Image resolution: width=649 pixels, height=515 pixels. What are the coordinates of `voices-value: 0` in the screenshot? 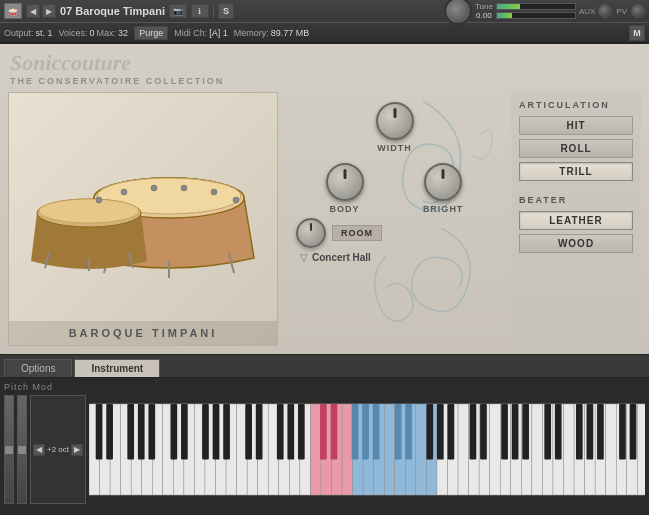 It's located at (92, 33).